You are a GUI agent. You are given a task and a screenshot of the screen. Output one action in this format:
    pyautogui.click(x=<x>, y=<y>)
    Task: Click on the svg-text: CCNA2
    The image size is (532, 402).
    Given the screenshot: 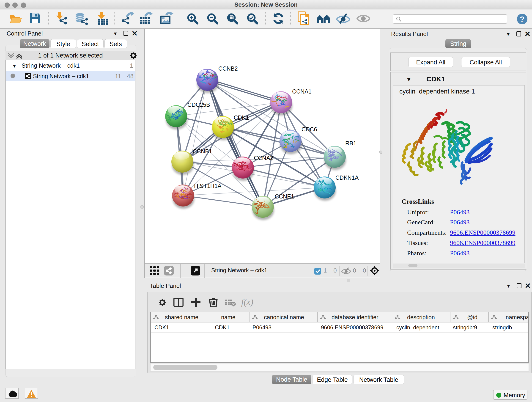 What is the action you would take?
    pyautogui.click(x=264, y=158)
    